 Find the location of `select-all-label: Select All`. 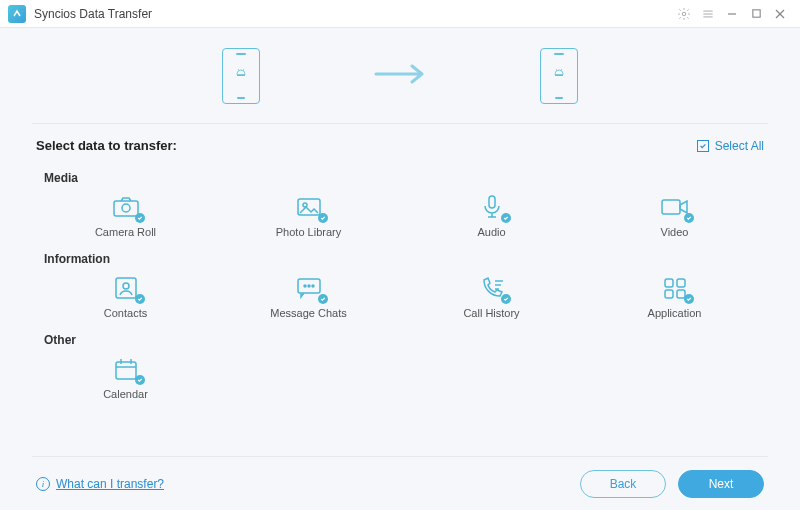

select-all-label: Select All is located at coordinates (740, 146).